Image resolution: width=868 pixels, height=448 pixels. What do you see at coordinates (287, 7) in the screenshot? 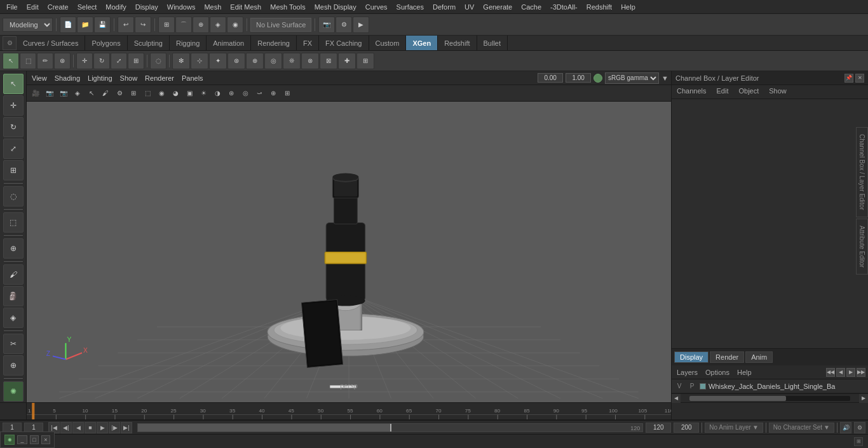
I see `menu-mesh-tools: Mesh Tools` at bounding box center [287, 7].